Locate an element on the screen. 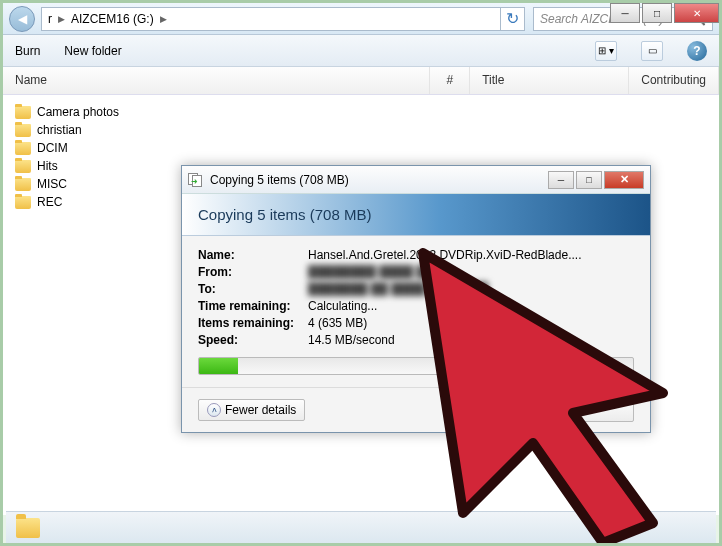  to-label: To: is located at coordinates (253, 289).